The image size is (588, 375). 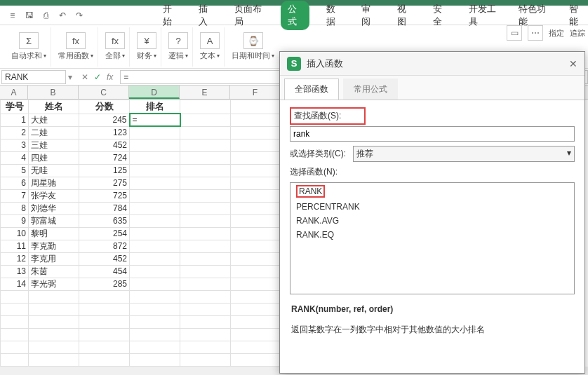 I want to click on cell: 二娃, so click(x=54, y=132).